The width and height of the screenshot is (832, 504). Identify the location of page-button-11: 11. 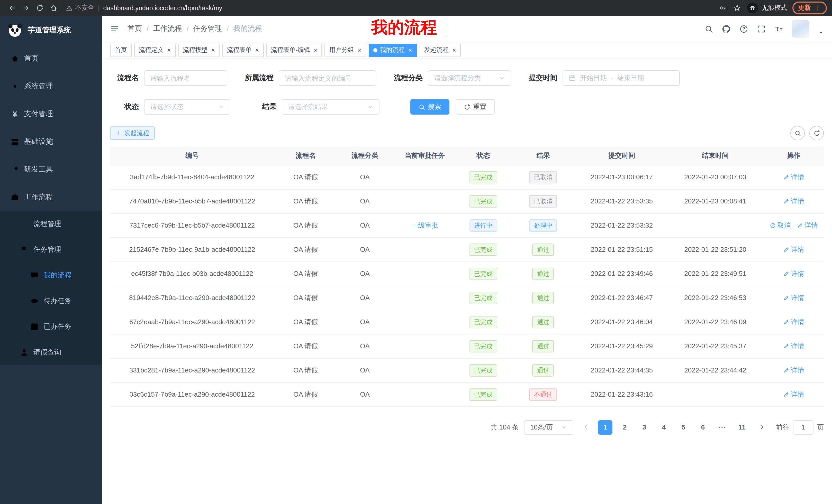
(742, 427).